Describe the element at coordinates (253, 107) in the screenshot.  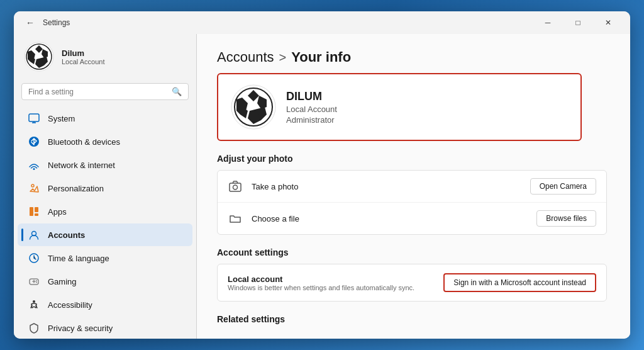
I see `user-card-avatar` at that location.